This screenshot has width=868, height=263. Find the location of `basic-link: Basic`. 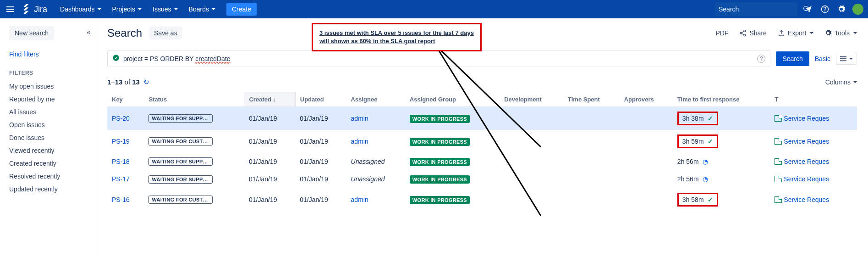

basic-link: Basic is located at coordinates (823, 59).